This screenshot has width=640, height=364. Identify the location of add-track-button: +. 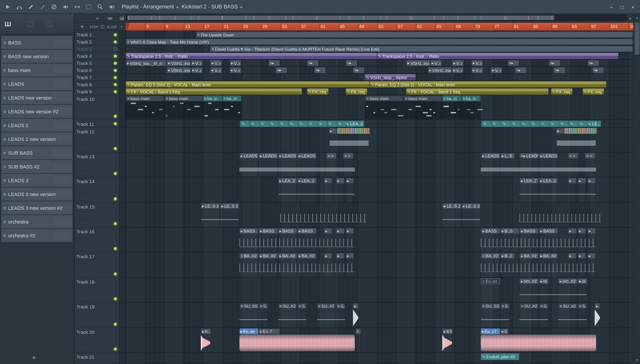
(82, 26).